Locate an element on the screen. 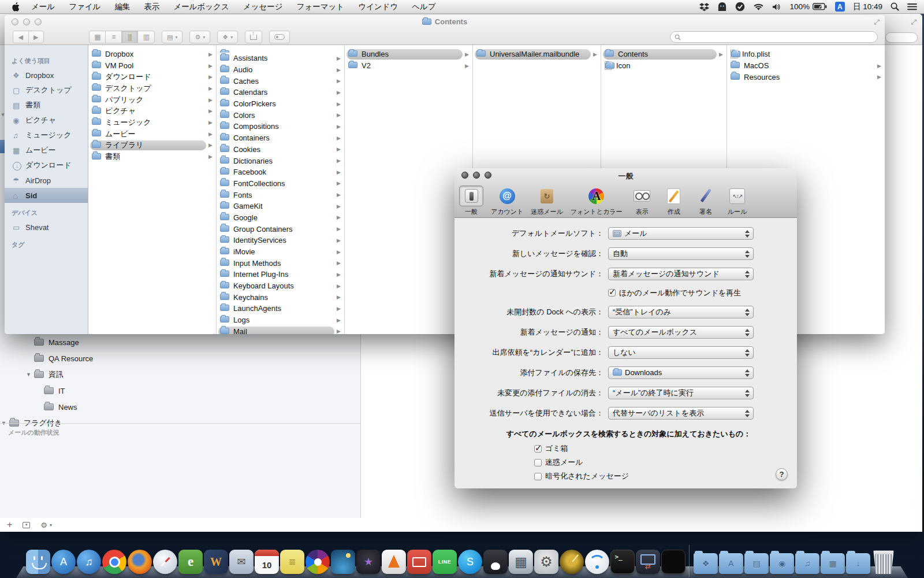 The width and height of the screenshot is (924, 578). folder-dropbox: ❖ is located at coordinates (706, 564).